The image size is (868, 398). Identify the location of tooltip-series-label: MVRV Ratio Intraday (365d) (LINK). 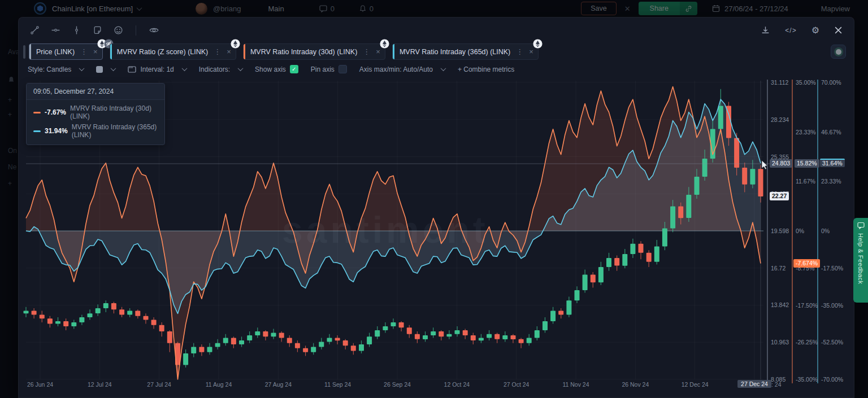
(115, 131).